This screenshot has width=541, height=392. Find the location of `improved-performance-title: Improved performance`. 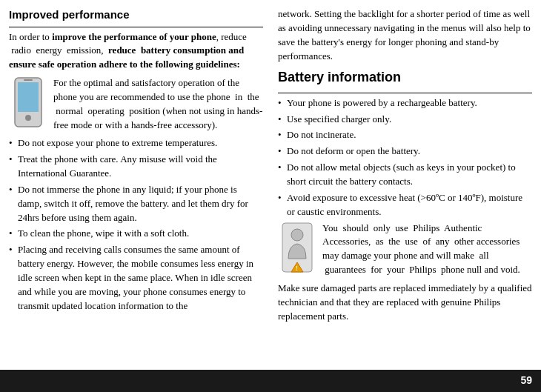

improved-performance-title: Improved performance is located at coordinates (136, 15).